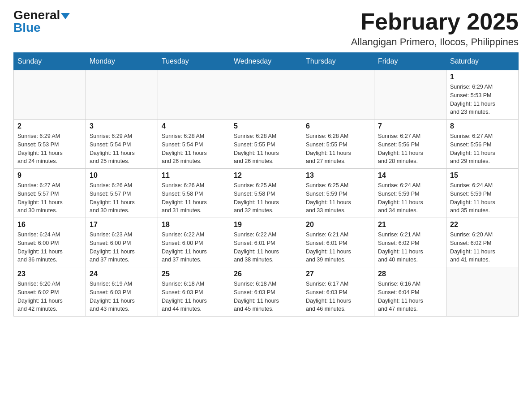  What do you see at coordinates (194, 149) in the screenshot?
I see `day-info: Sunrise: 6:28 AM Sunset: 5:54 PM Dayligh…` at bounding box center [194, 149].